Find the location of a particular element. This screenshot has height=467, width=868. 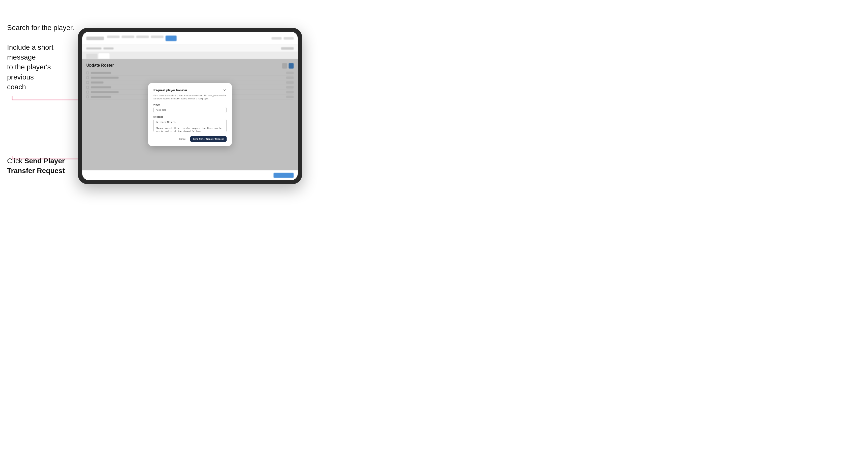

tab-2-active is located at coordinates (104, 56).